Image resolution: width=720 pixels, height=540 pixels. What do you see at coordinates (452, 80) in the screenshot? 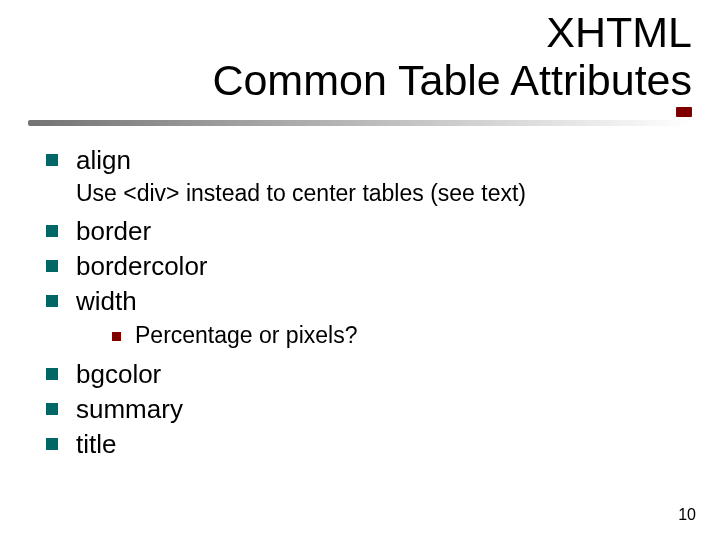
I see `title-line-2: Common Table Attributes` at bounding box center [452, 80].